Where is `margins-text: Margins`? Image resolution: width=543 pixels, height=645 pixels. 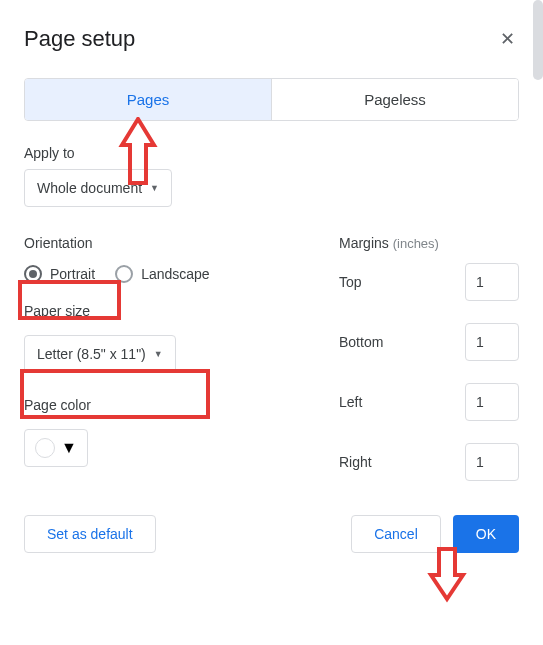
margins-text: Margins is located at coordinates (364, 243).